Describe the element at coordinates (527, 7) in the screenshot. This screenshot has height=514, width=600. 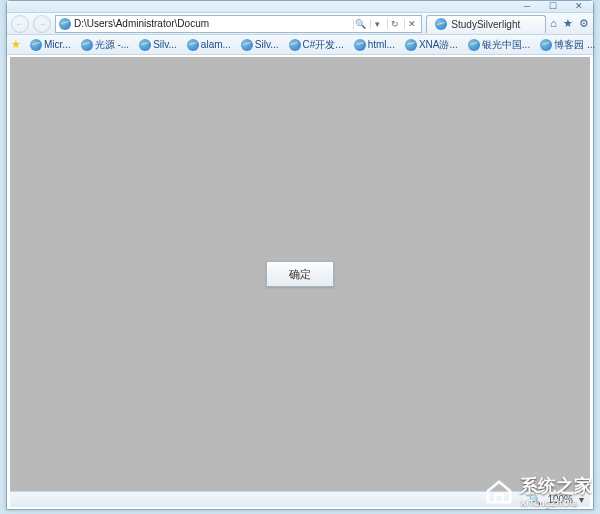
I see `minimize-button: ─` at that location.